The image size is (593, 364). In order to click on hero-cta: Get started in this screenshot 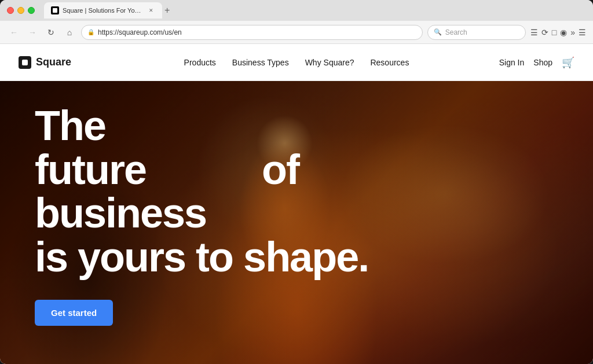, I will do `click(232, 312)`.